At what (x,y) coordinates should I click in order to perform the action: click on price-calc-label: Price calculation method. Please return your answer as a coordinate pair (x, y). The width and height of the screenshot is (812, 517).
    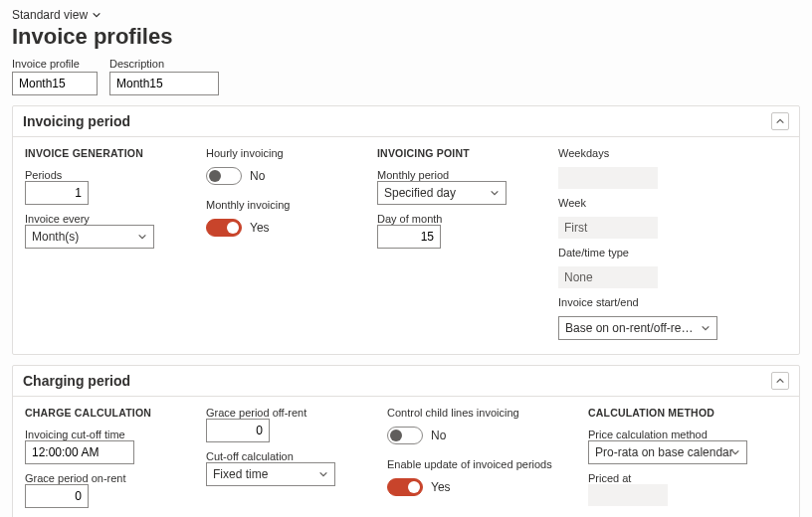
    Looking at the image, I should click on (673, 434).